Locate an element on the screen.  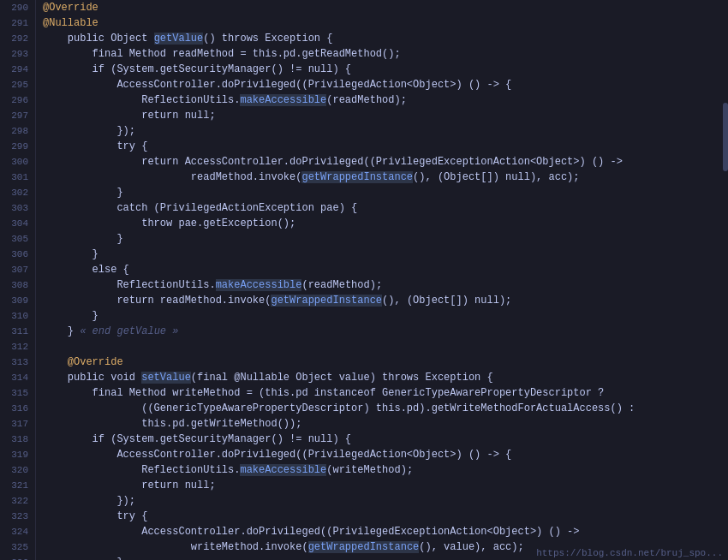
line-number: 312 is located at coordinates (14, 347).